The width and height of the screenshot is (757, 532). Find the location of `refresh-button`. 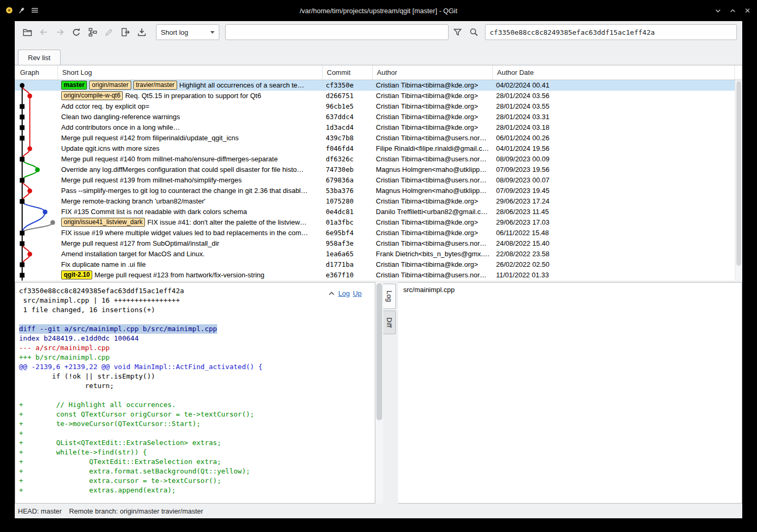

refresh-button is located at coordinates (76, 32).